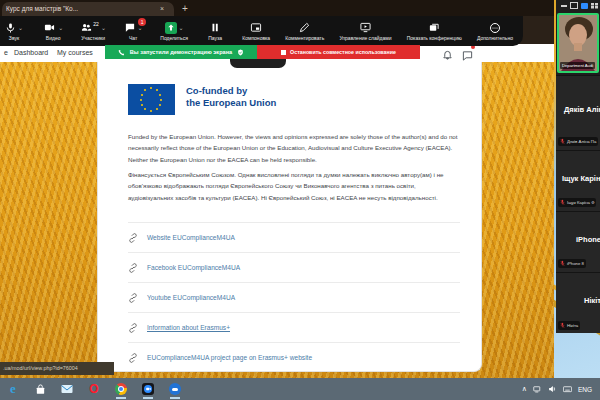 This screenshot has height=400, width=600. What do you see at coordinates (50, 28) in the screenshot?
I see `camera-icon` at bounding box center [50, 28].